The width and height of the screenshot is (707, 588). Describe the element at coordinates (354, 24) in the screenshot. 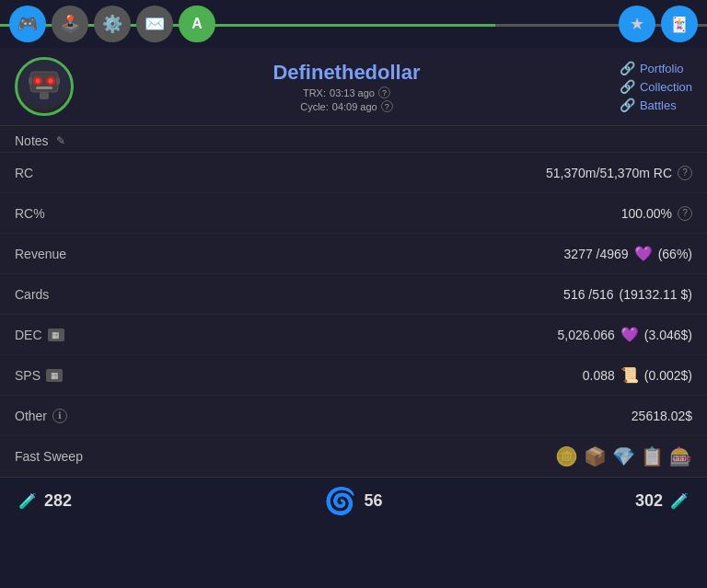

I see `top-nav: 🎮 🕹️ ⚙️ ✉️ A ★ 🃏` at that location.